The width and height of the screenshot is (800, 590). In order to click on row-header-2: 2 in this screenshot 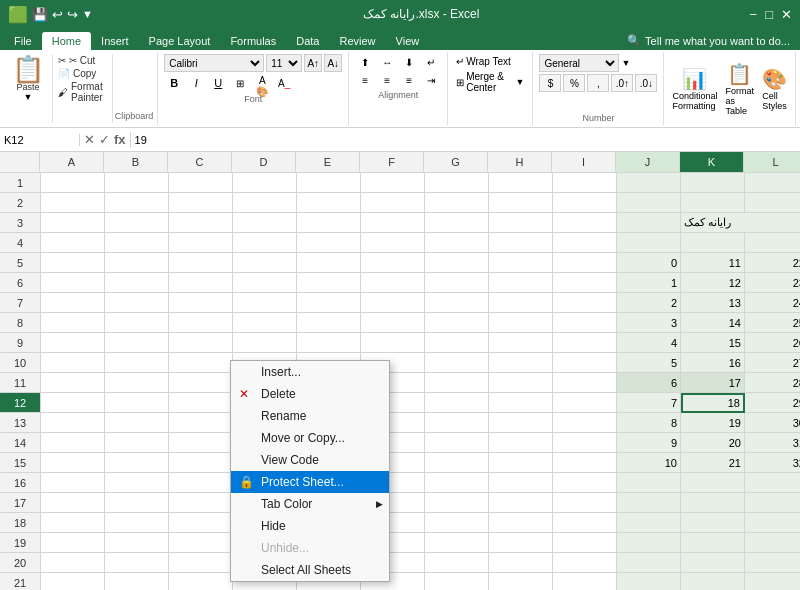, I will do `click(20, 203)`.